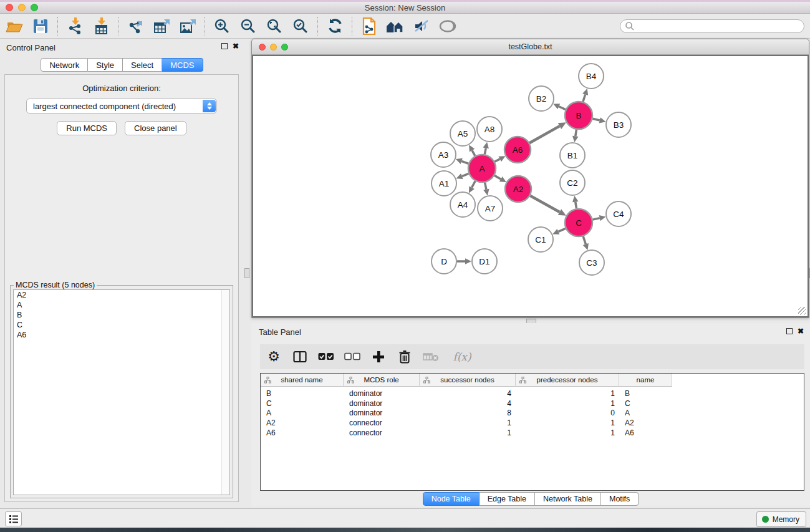  What do you see at coordinates (620, 499) in the screenshot?
I see `table-tab-motifs: Motifs` at bounding box center [620, 499].